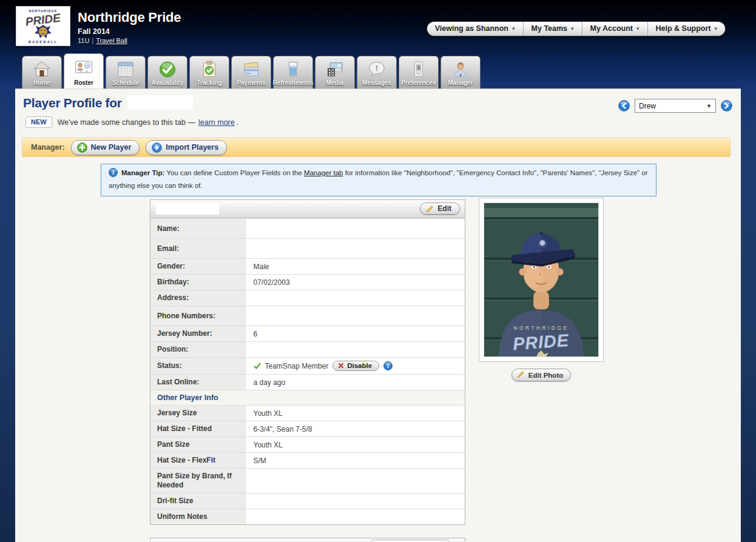  What do you see at coordinates (192, 147) in the screenshot?
I see `import-players-button-label: Import Players` at bounding box center [192, 147].